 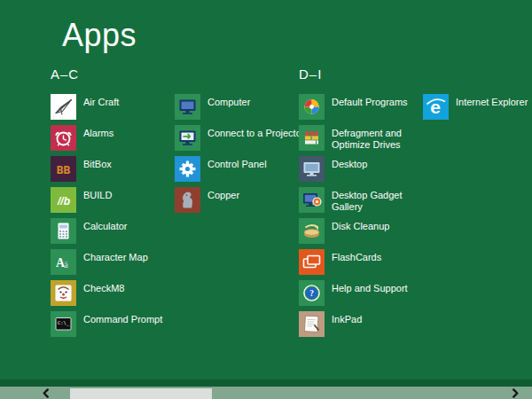 I want to click on computer-monitor-icon, so click(x=188, y=106).